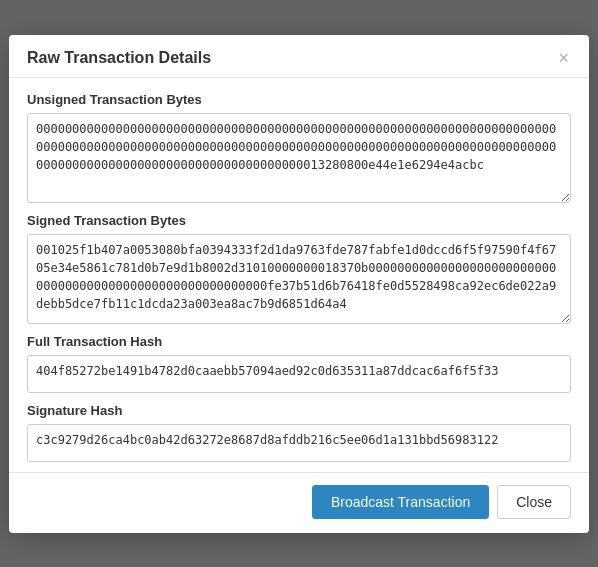  I want to click on signed-bytes-value: 001025f1b407a0053080bfa0394333f2d1da9763…, so click(296, 277).